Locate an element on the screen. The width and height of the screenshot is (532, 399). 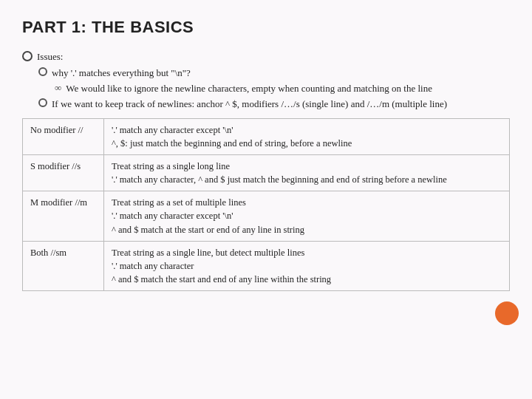
bullet-why: why '.' matches everything but "\n"? is located at coordinates (274, 73).